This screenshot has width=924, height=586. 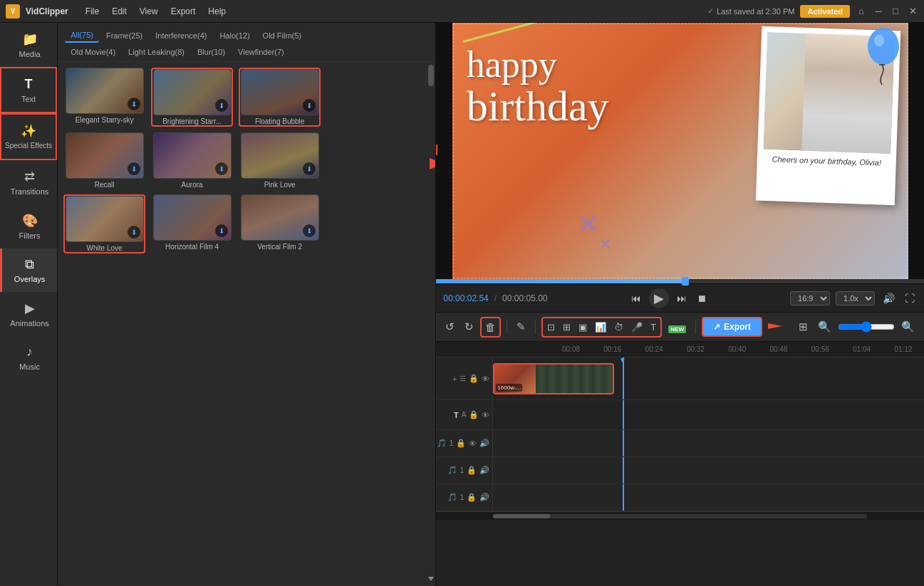 I want to click on effect-aurora: ⬇ Aurora, so click(x=192, y=161).